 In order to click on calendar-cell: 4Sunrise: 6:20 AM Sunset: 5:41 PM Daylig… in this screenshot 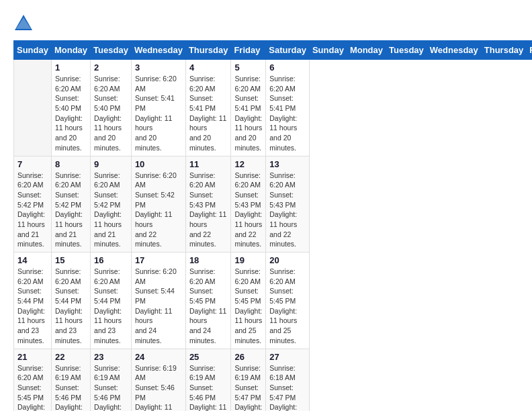, I will do `click(208, 108)`.